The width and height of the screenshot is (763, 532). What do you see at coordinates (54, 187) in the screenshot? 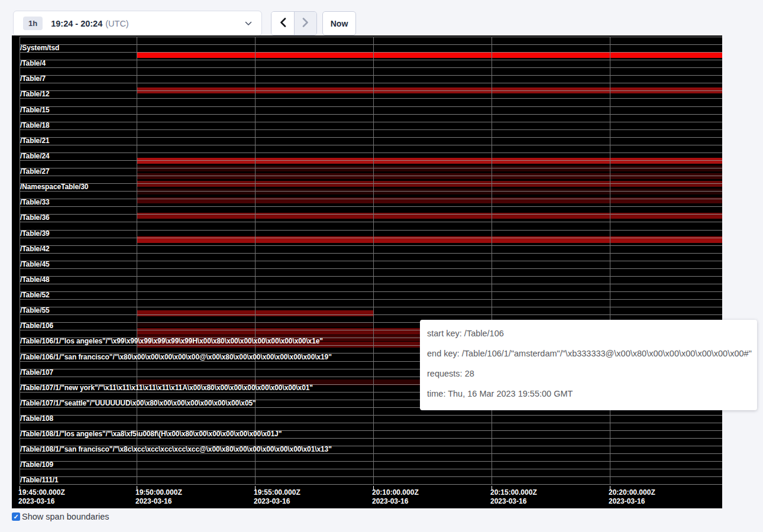
I see `row-label: /NamespaceTable/30` at bounding box center [54, 187].